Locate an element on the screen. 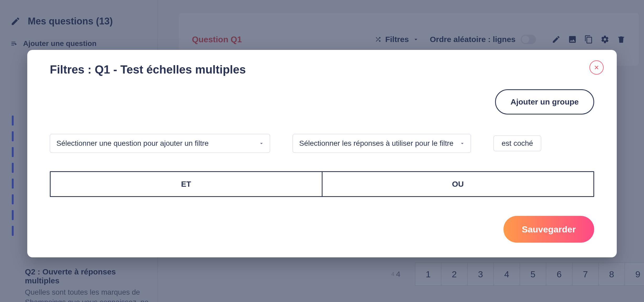 The width and height of the screenshot is (644, 302). logic-or-label: OU is located at coordinates (458, 184).